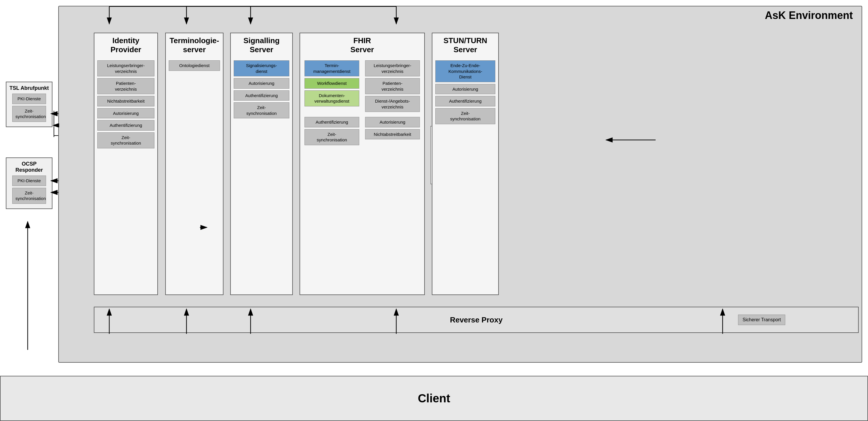  I want to click on identity-provider-title: IdentityProvider, so click(126, 46).